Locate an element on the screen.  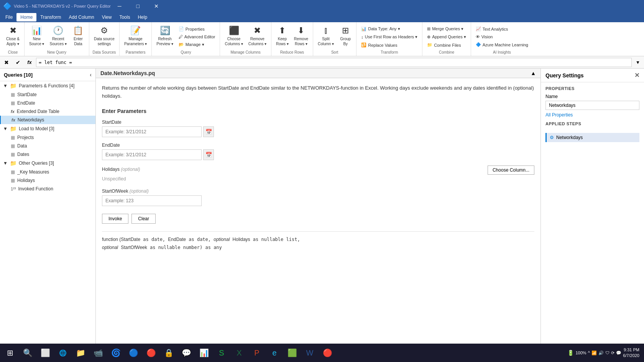
zoom-button: 📹 is located at coordinates (98, 353).